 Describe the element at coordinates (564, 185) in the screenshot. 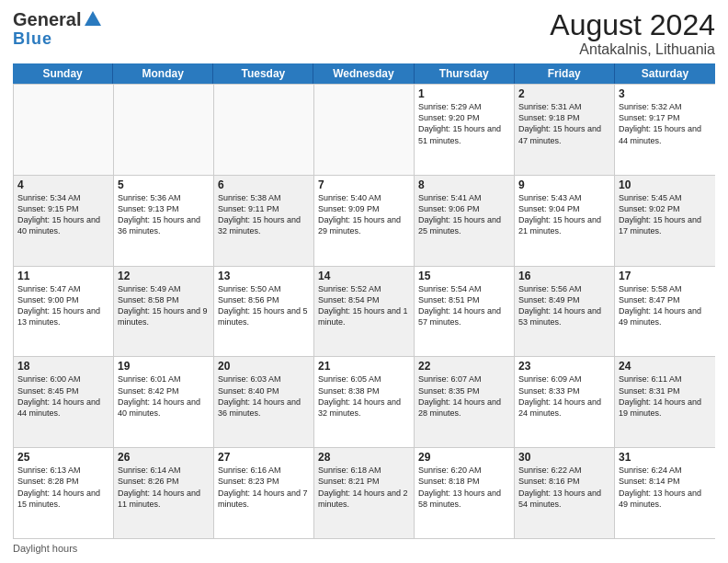

I see `day-number: 9` at that location.